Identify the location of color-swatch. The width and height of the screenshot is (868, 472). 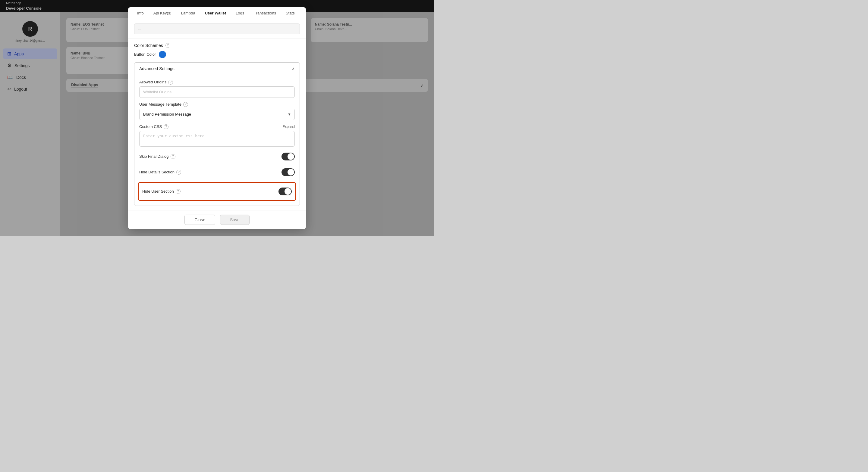
(162, 55).